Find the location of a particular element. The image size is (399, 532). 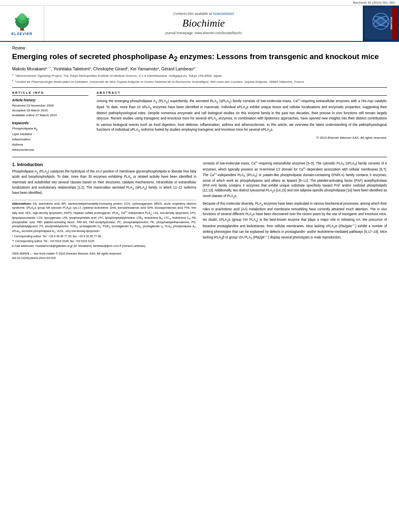

journal-header: ELSEVIER Contents lists available at Sci… is located at coordinates (200, 24).